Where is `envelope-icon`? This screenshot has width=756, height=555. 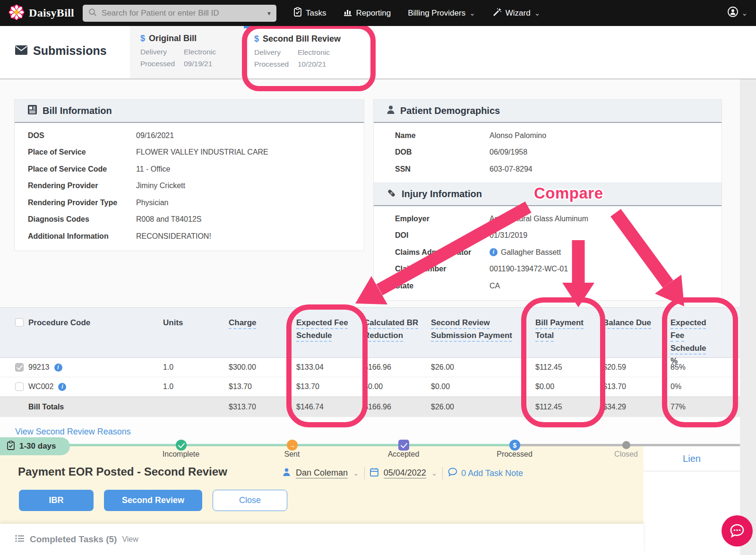
envelope-icon is located at coordinates (21, 51).